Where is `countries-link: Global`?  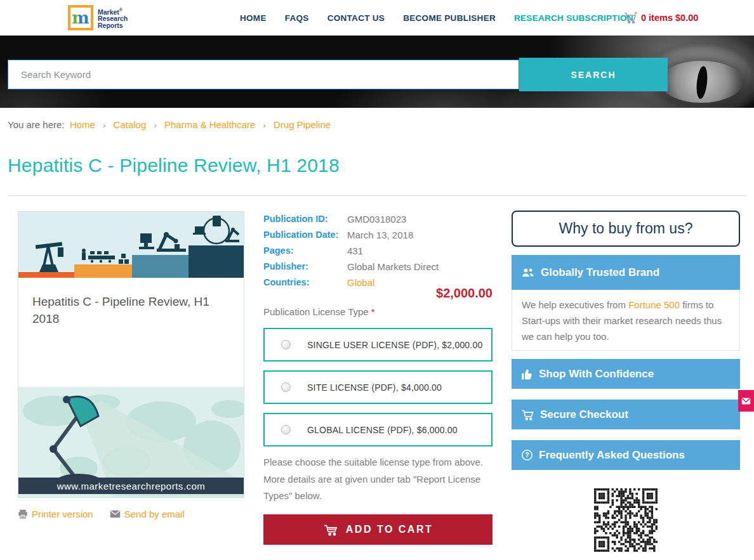
countries-link: Global is located at coordinates (360, 283).